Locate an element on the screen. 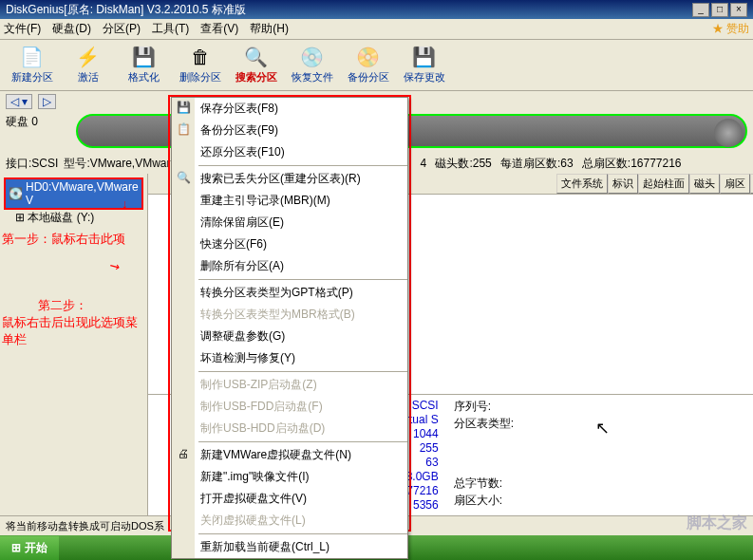 This screenshot has width=753, height=560. ctx-item: 💾保存分区表(F8) is located at coordinates (290, 108).